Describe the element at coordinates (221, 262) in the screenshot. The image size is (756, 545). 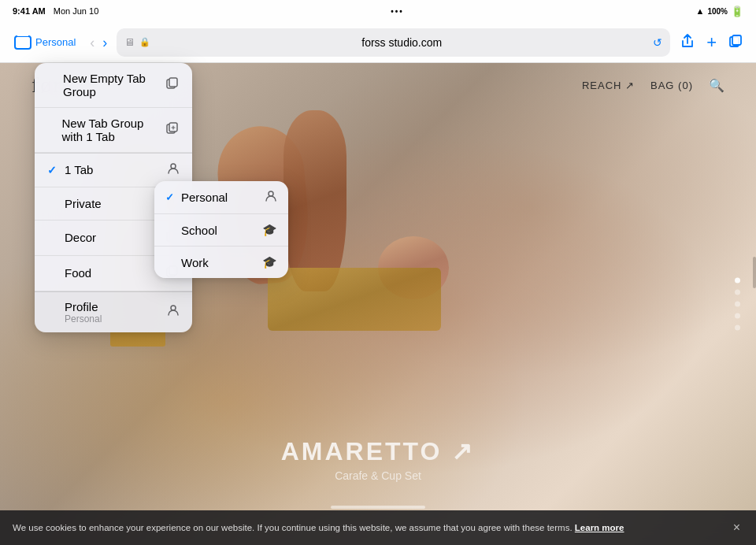
I see `submenu-item-work: Work 🎓` at that location.